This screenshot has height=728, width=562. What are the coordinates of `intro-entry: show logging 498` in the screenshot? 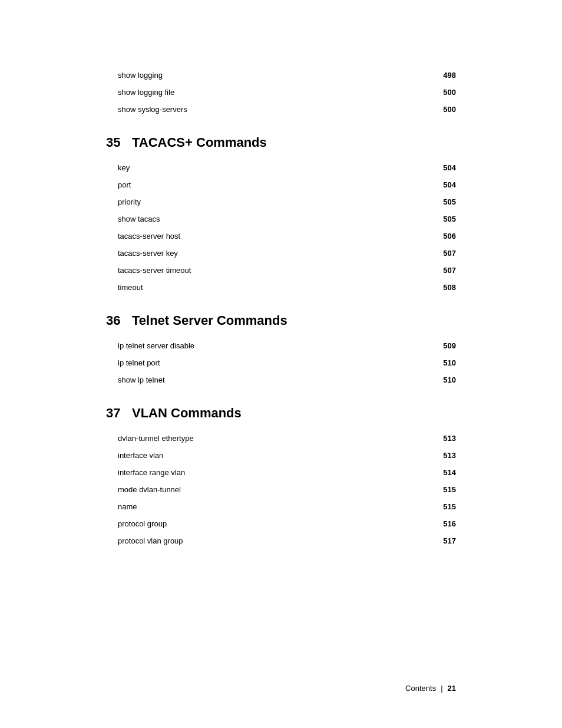 It's located at (287, 75).